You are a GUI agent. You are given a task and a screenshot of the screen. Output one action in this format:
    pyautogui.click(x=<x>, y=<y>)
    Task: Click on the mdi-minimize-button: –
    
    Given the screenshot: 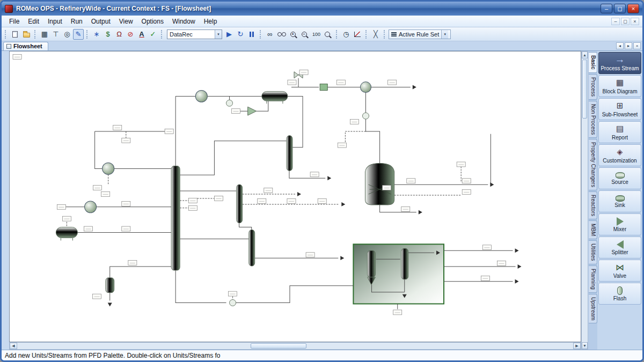 What is the action you would take?
    pyautogui.click(x=616, y=21)
    